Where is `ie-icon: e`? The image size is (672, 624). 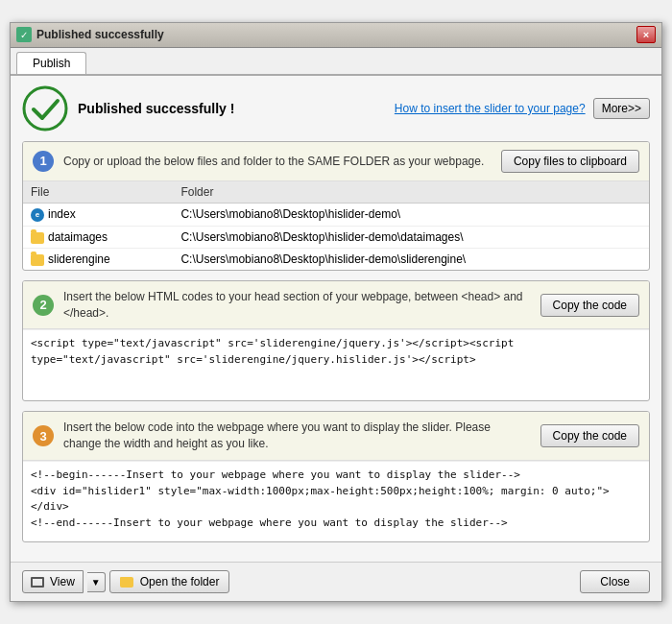
ie-icon: e is located at coordinates (37, 215).